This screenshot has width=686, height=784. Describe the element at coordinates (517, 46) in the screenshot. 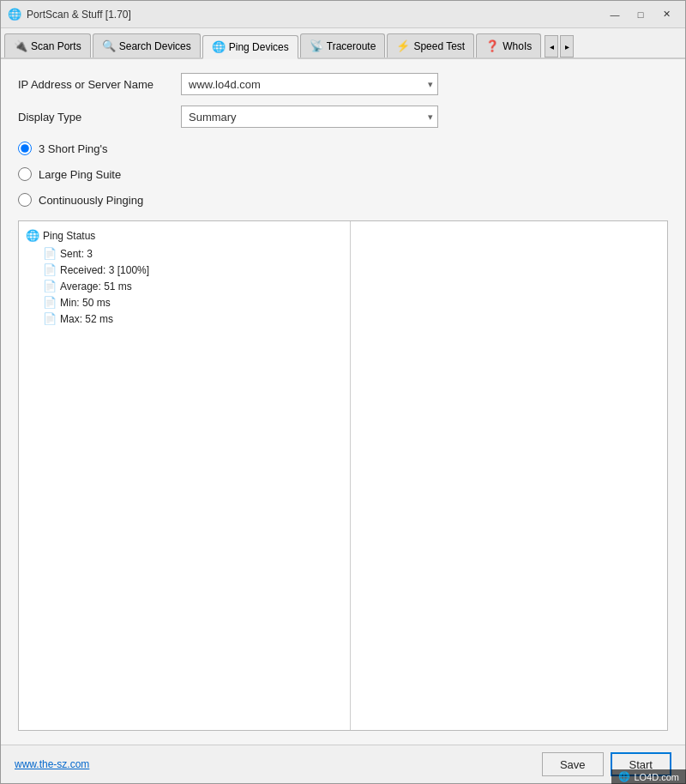

I see `tab-whois-label: WhoIs` at that location.